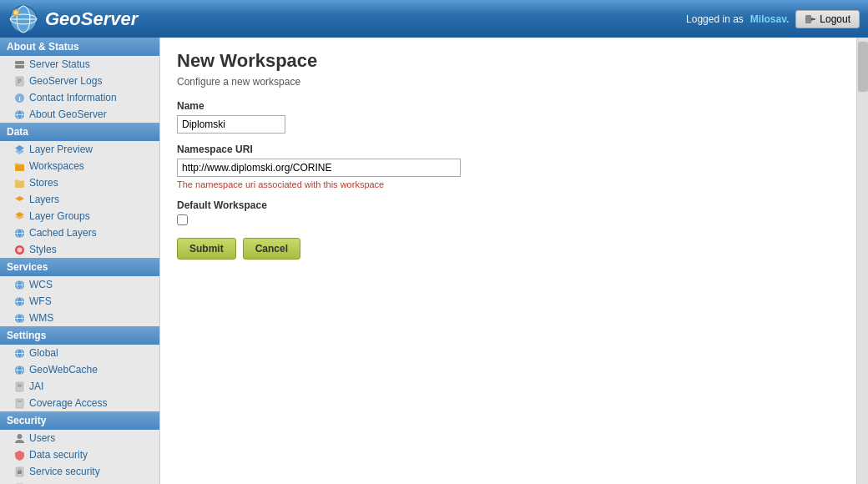 The image size is (868, 484). What do you see at coordinates (19, 353) in the screenshot?
I see `global-icon` at bounding box center [19, 353].